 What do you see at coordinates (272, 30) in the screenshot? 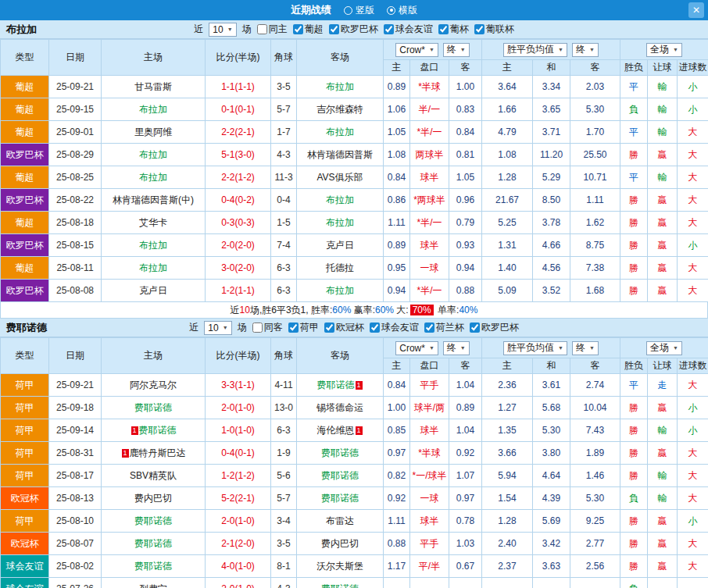
I see `same-venue-checkbox: 同主` at bounding box center [272, 30].